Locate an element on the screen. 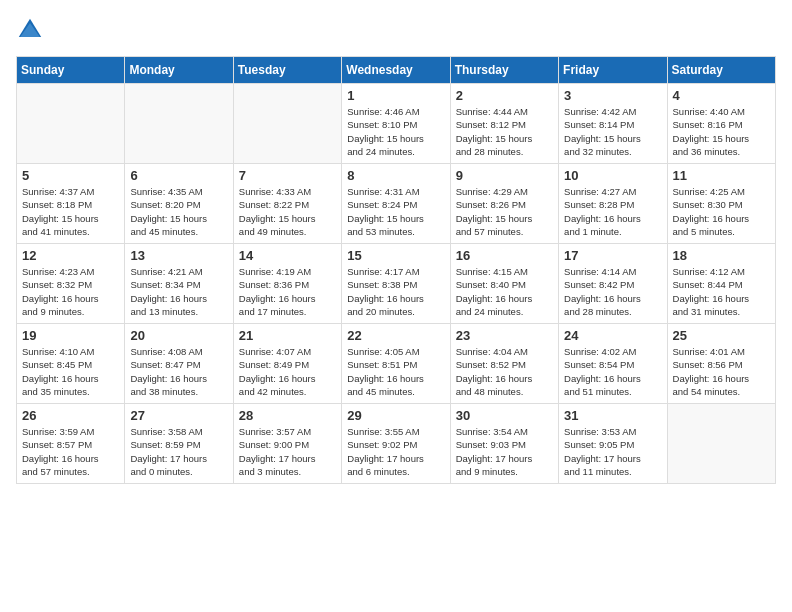 Image resolution: width=792 pixels, height=612 pixels. calendar-cell: 10Sunrise: 4:27 AM Sunset: 8:28 PM Dayli… is located at coordinates (613, 204).